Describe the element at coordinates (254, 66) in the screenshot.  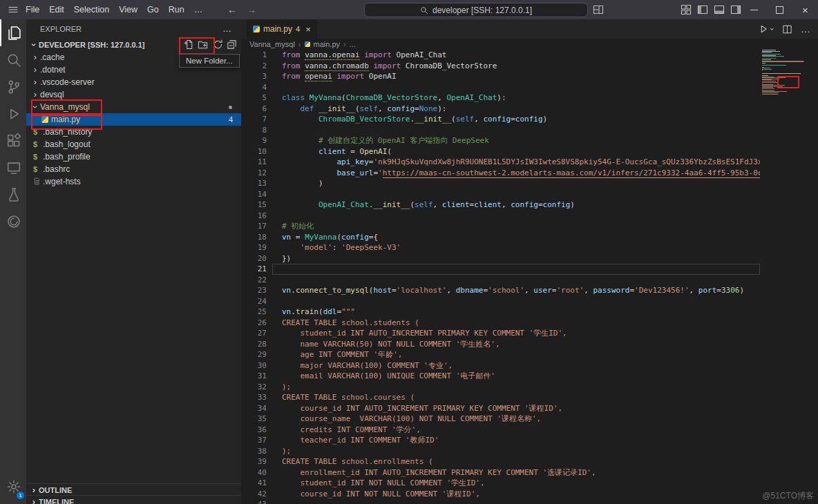
I see `line-number: 2` at that location.